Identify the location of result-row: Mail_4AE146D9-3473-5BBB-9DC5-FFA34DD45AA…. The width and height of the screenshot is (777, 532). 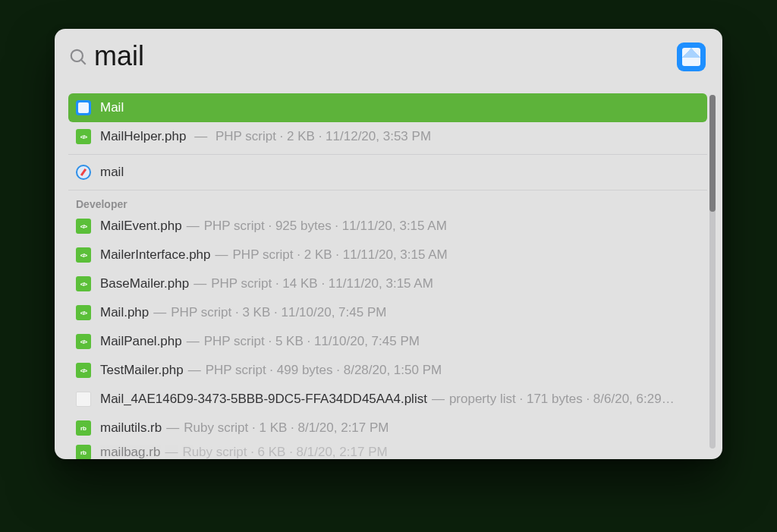
(388, 399).